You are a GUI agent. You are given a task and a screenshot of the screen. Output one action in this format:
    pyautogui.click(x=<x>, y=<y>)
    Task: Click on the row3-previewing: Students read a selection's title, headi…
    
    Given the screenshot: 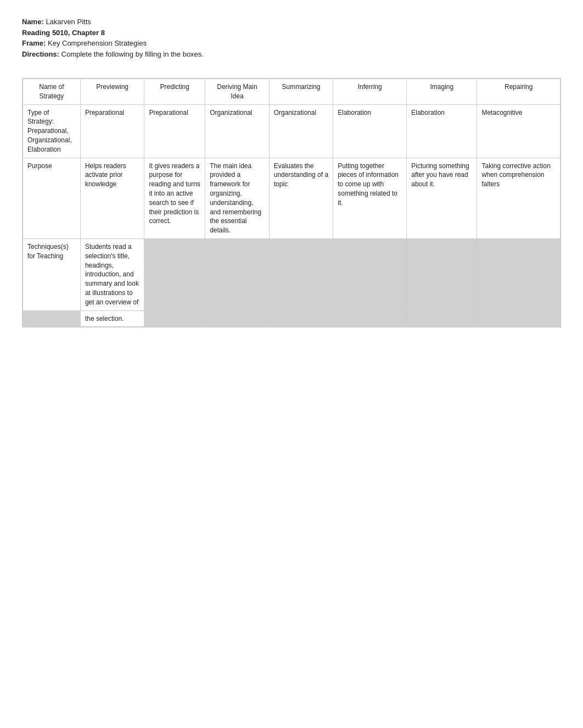 What is the action you would take?
    pyautogui.click(x=112, y=275)
    